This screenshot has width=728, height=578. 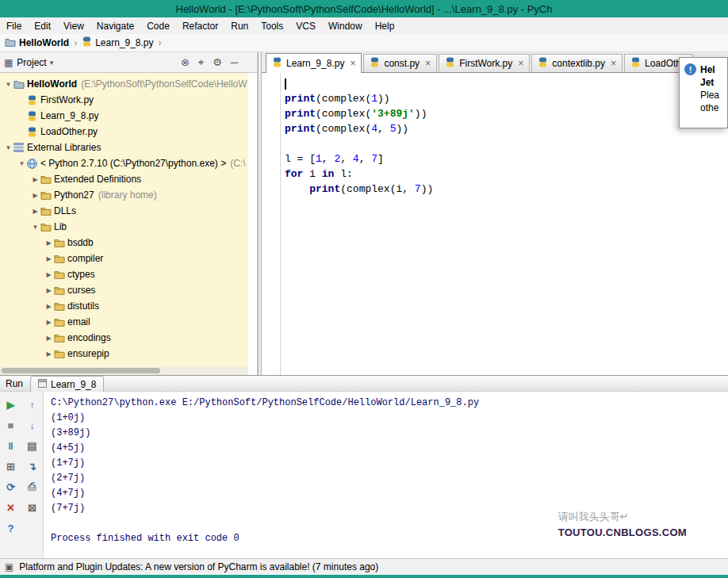 I want to click on tab-contextlib-py: contextlib.py×, so click(x=577, y=63).